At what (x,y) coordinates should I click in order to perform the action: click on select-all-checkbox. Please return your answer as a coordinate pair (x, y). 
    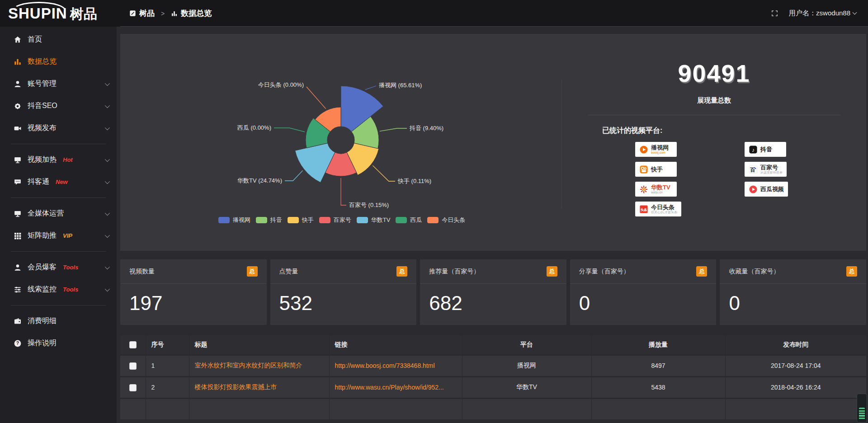
    Looking at the image, I should click on (133, 345).